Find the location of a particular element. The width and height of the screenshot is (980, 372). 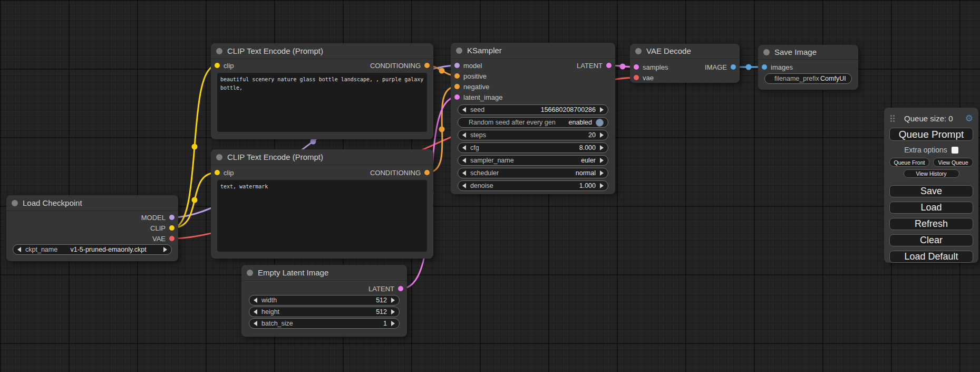

prompt-textarea: beautiful scenery nature glass bottle la… is located at coordinates (322, 102).